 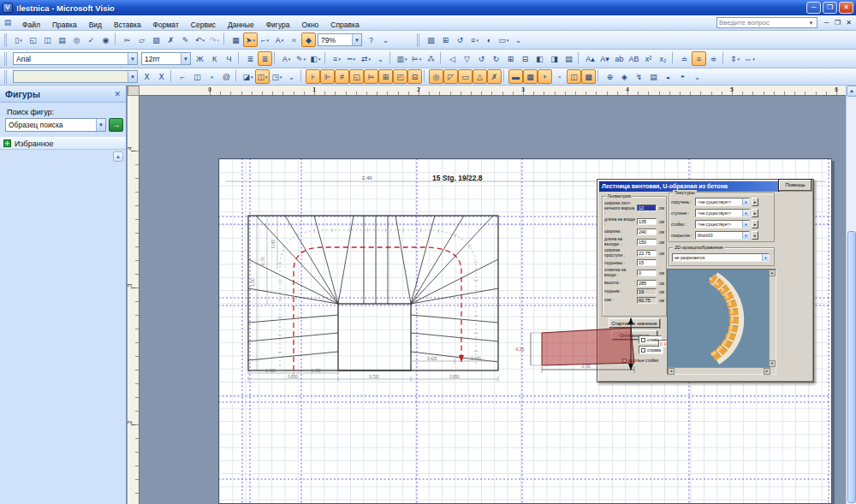 What do you see at coordinates (647, 208) in the screenshot?
I see `field-input: 12` at bounding box center [647, 208].